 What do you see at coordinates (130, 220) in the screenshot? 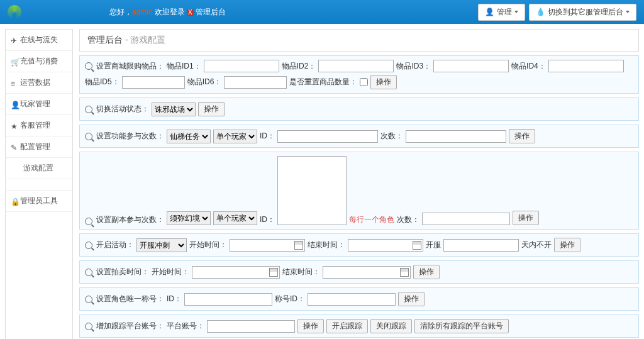
I see `panel-title: 设置副本参与次数：` at bounding box center [130, 220].